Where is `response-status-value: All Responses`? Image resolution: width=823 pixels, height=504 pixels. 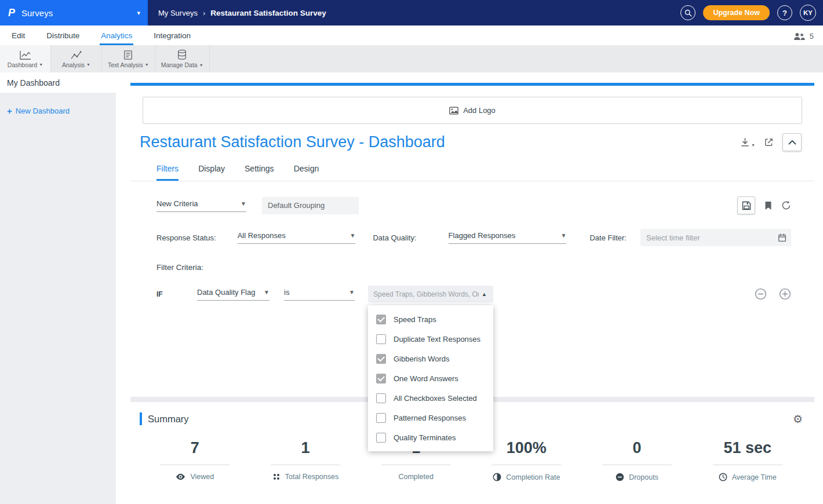
response-status-value: All Responses is located at coordinates (262, 235).